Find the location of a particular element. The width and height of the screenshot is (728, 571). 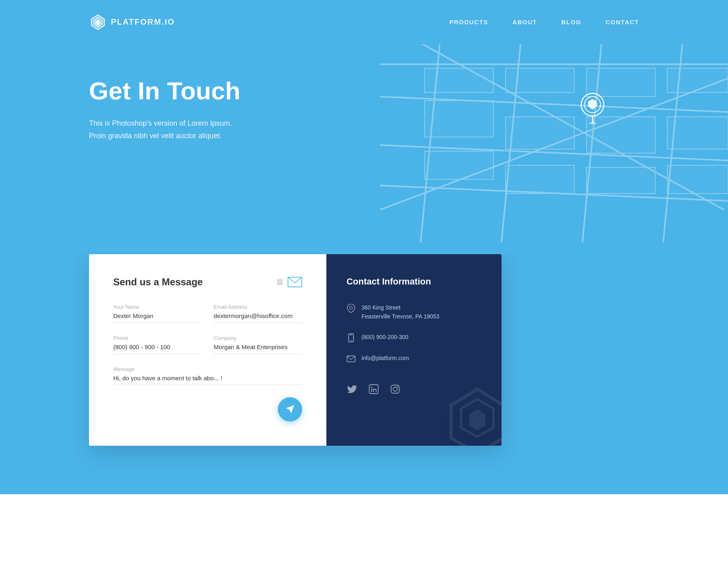

phone-company-row: Phone (800) 800 - 900 - 100 Company Morg… is located at coordinates (208, 344).